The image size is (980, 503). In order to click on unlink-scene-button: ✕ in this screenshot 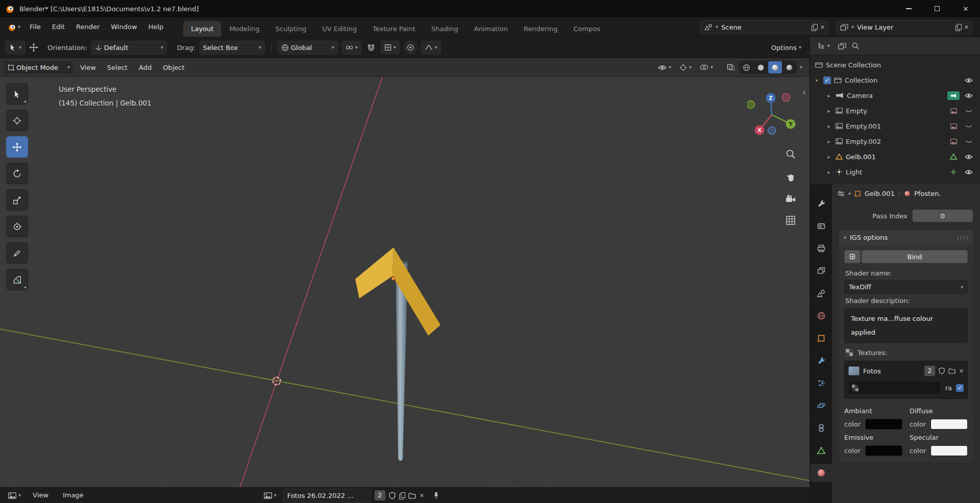, I will do `click(823, 28)`.